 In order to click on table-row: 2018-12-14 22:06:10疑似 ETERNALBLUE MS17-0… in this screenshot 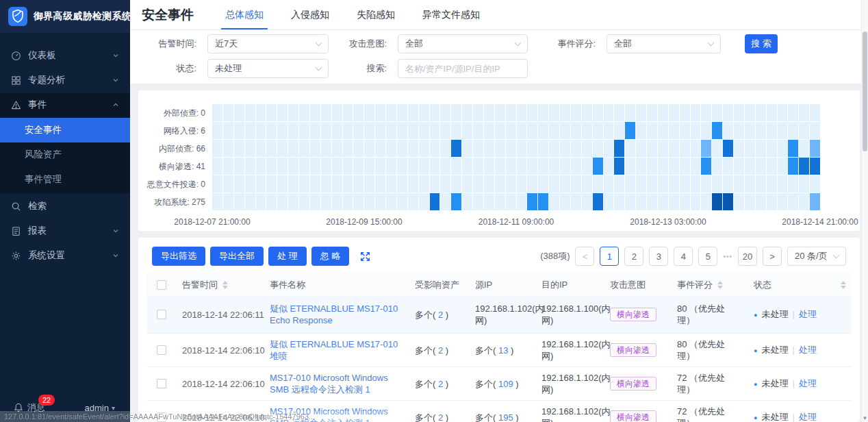, I will do `click(499, 351)`.